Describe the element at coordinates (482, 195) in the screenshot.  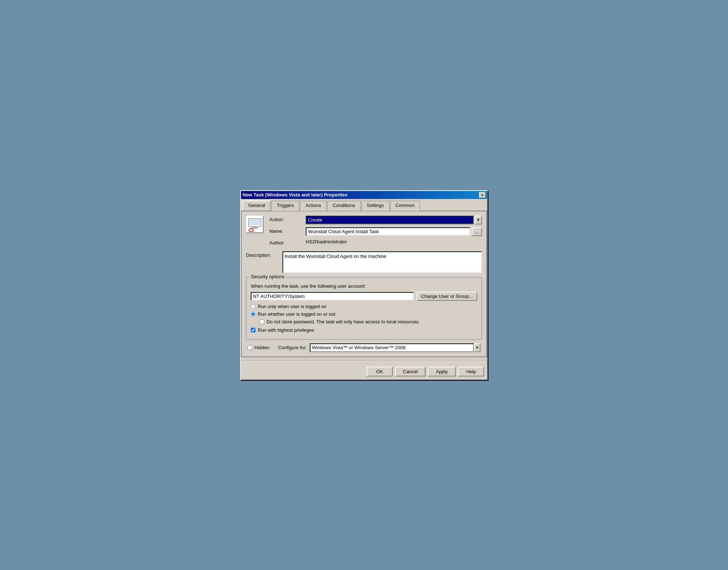
I see `close-button: ×` at that location.